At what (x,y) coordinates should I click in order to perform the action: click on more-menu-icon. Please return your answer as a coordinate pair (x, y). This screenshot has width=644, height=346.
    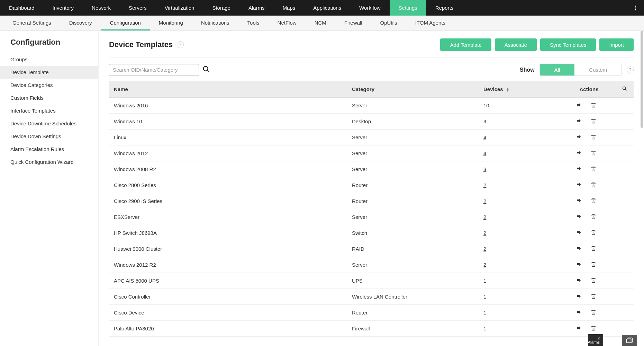
    Looking at the image, I should click on (635, 8).